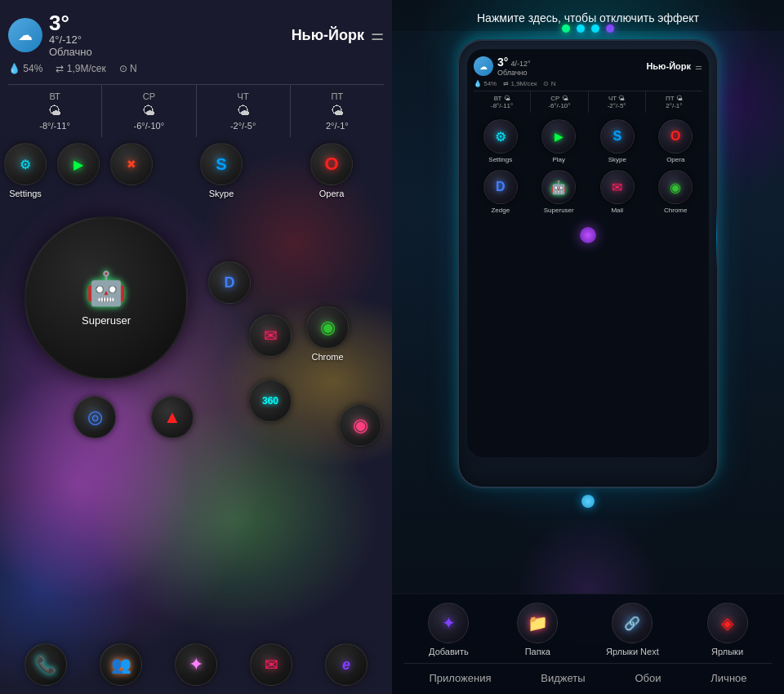  What do you see at coordinates (520, 64) in the screenshot?
I see `phone-temp-range: 4/-12°` at bounding box center [520, 64].